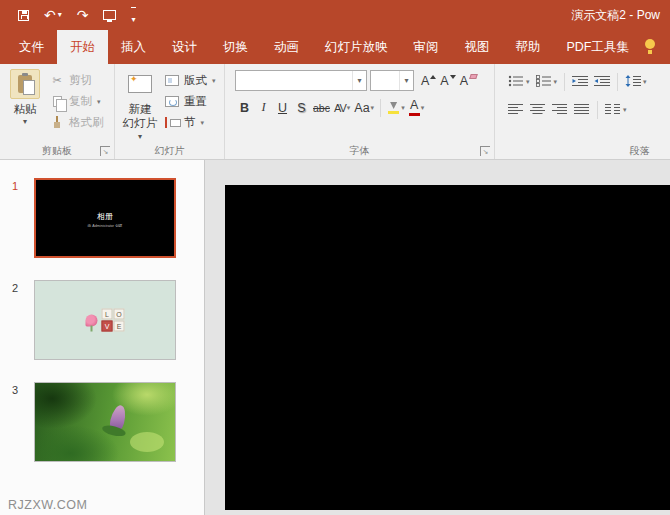  What do you see at coordinates (301, 80) in the screenshot?
I see `font-name-select: ▾` at bounding box center [301, 80].